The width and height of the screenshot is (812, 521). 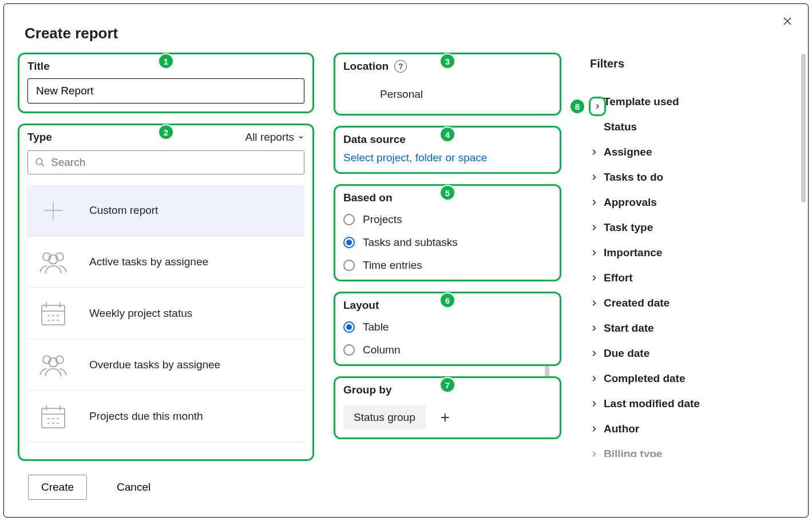 What do you see at coordinates (691, 303) in the screenshot?
I see `filter-created-date: Created date` at bounding box center [691, 303].